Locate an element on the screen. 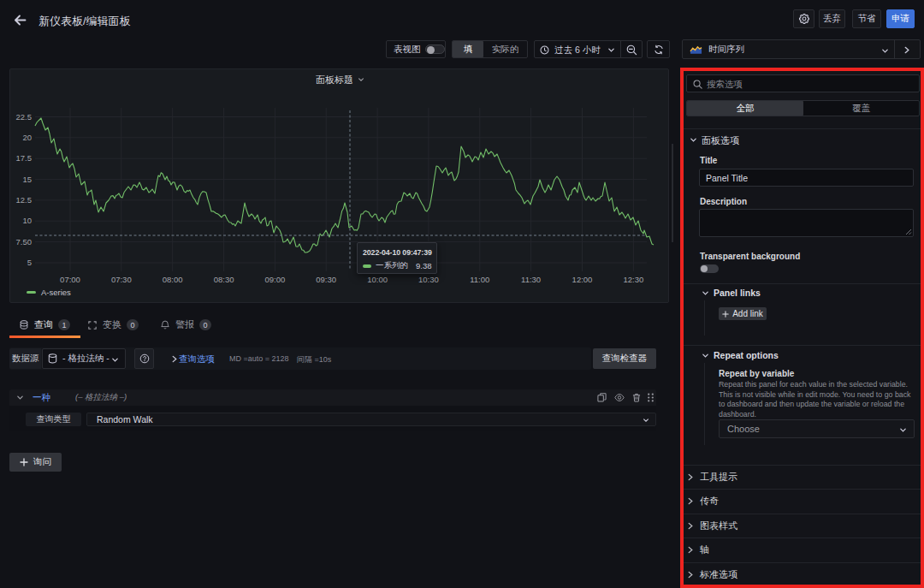 This screenshot has width=924, height=588. svg-text: 10 is located at coordinates (27, 221).